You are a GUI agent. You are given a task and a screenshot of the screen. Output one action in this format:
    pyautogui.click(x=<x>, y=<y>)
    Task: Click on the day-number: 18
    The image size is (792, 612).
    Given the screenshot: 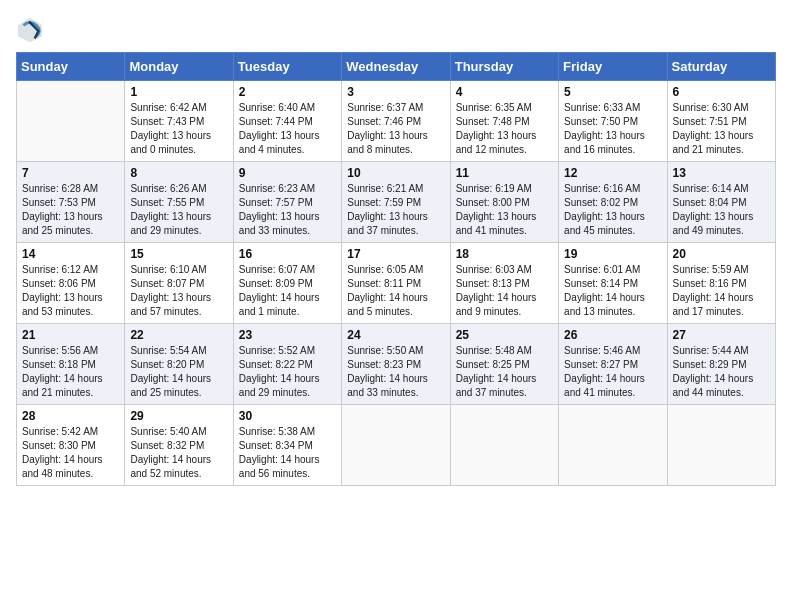 What is the action you would take?
    pyautogui.click(x=504, y=254)
    